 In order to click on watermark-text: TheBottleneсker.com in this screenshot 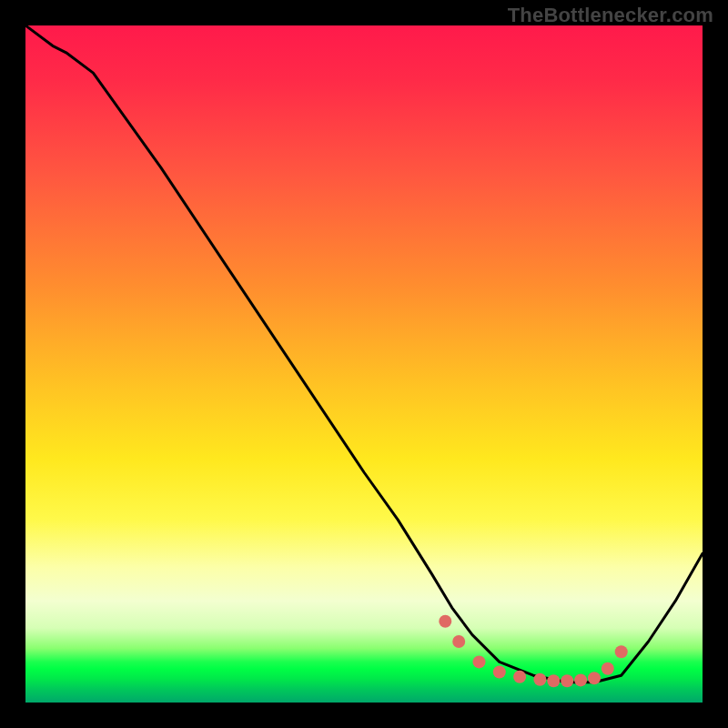, I will do `click(611, 15)`.